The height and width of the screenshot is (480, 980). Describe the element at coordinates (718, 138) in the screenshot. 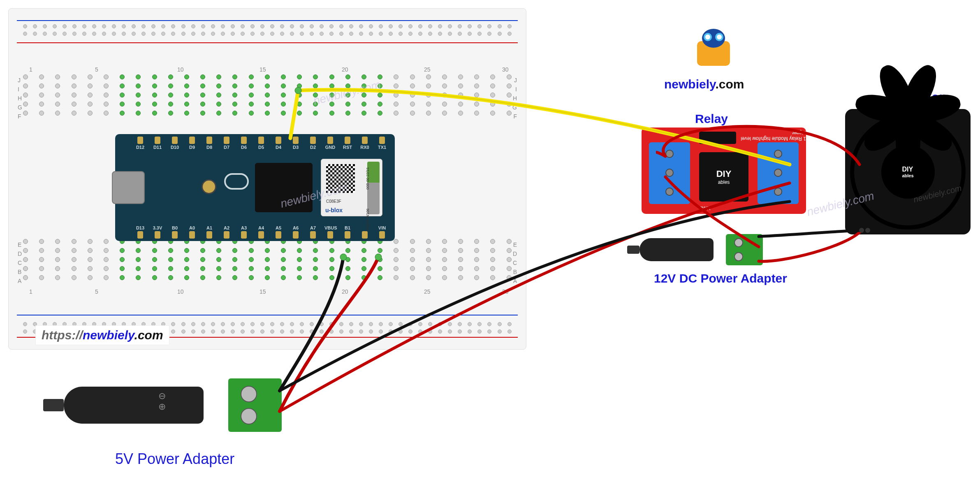

I see `relay-level-jumper` at that location.